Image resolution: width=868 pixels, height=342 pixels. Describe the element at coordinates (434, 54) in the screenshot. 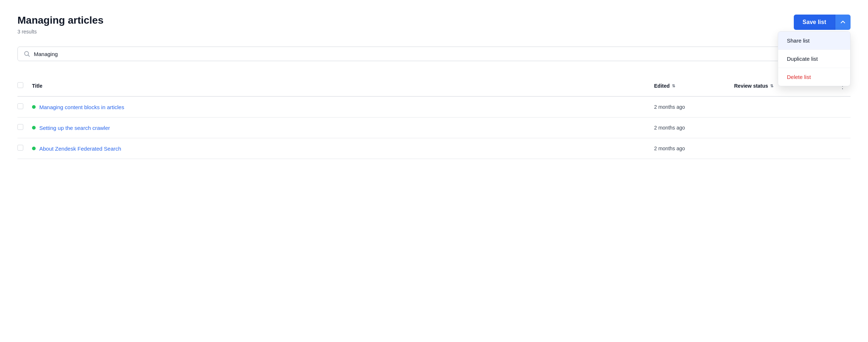

I see `search-filter-row: Filters` at that location.